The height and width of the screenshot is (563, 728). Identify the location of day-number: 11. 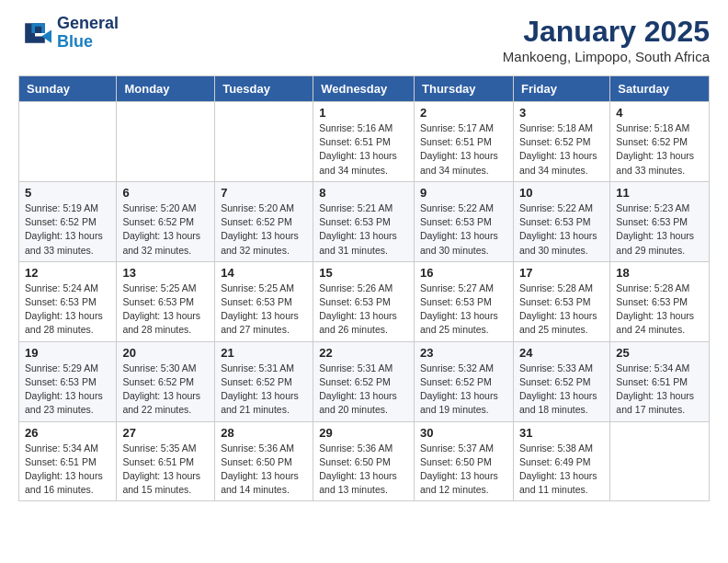
(660, 193).